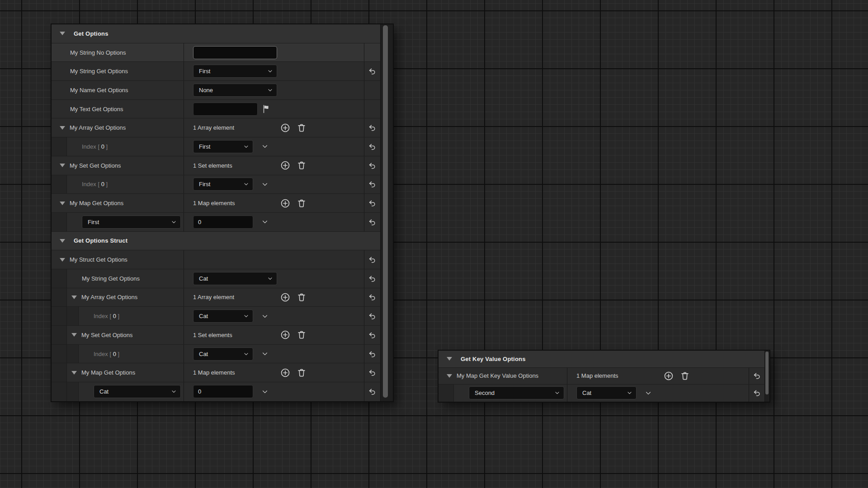 This screenshot has width=868, height=488. I want to click on property-label-cell: My Text Get Options, so click(118, 109).